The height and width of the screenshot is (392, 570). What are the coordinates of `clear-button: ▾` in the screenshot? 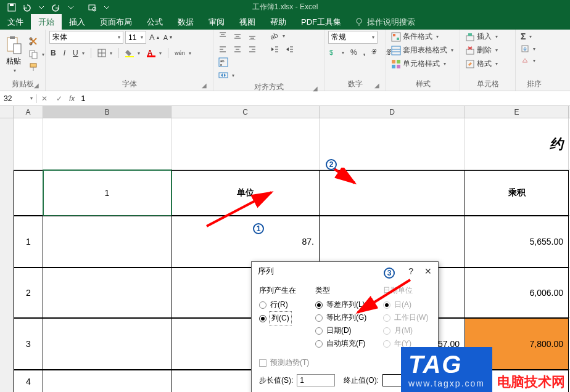 It's located at (528, 60).